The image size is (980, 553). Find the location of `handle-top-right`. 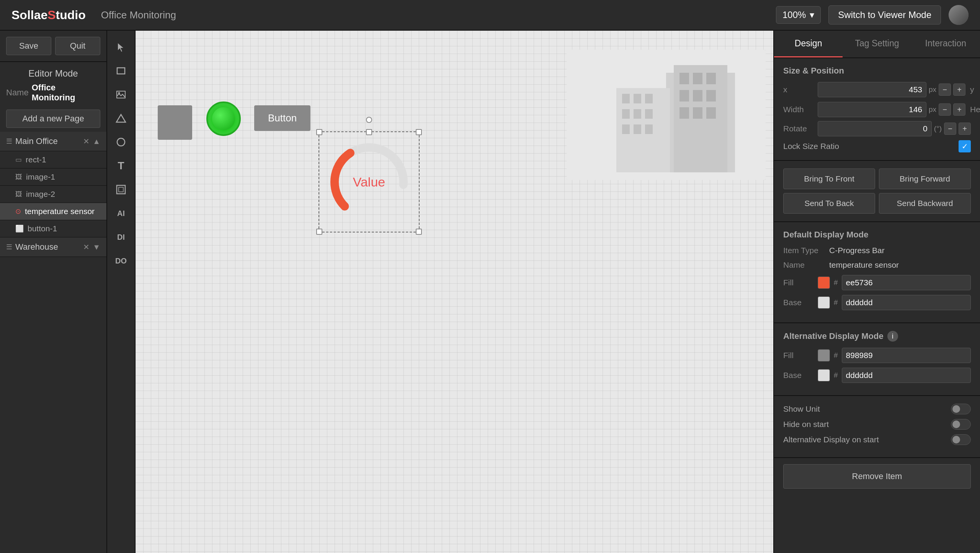

handle-top-right is located at coordinates (419, 132).